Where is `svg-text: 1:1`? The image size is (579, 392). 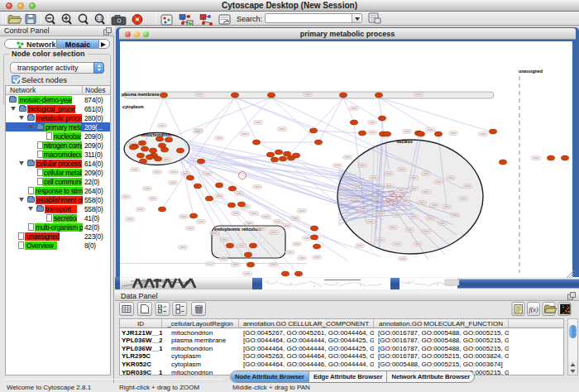 svg-text: 1:1 is located at coordinates (99, 18).